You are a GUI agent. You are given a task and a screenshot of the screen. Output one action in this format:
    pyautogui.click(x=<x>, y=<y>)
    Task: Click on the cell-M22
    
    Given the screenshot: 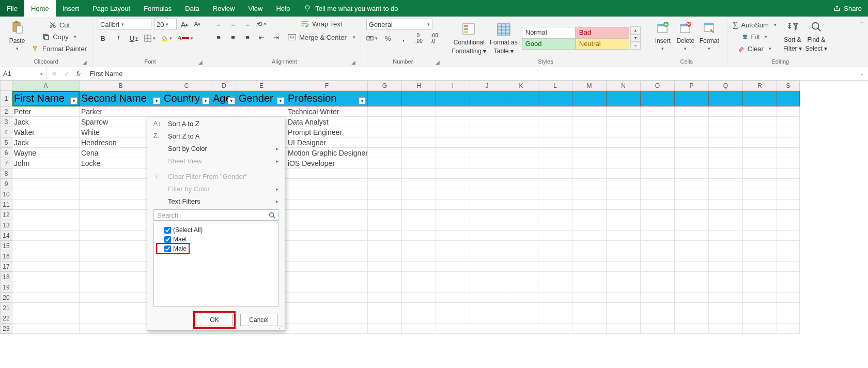 What is the action you would take?
    pyautogui.click(x=590, y=318)
    